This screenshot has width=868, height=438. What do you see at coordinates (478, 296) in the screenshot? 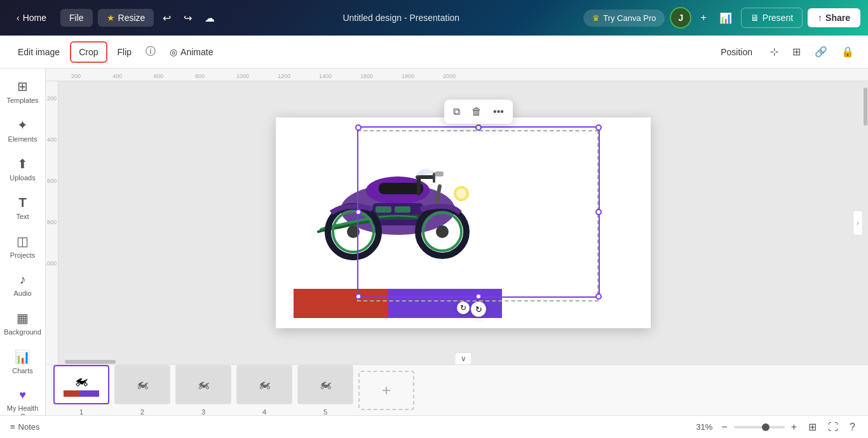
I see `handle-bottom-middle` at bounding box center [478, 296].